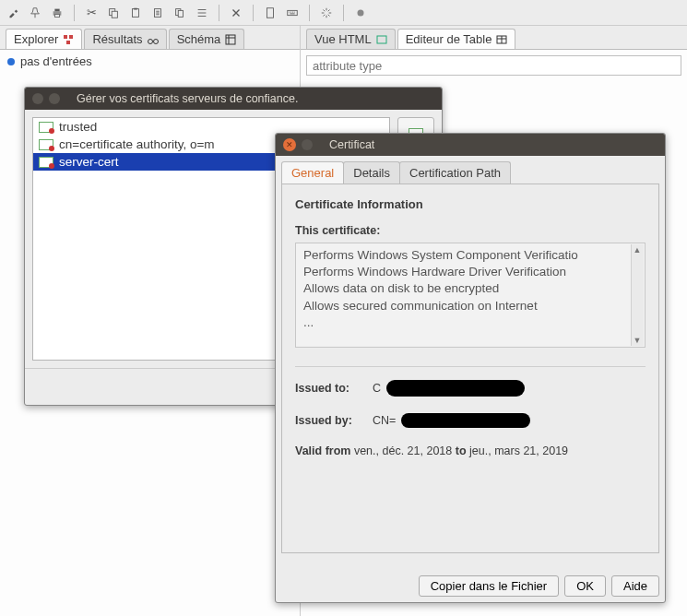 The height and width of the screenshot is (616, 687). I want to click on attribute-type-input, so click(494, 65).